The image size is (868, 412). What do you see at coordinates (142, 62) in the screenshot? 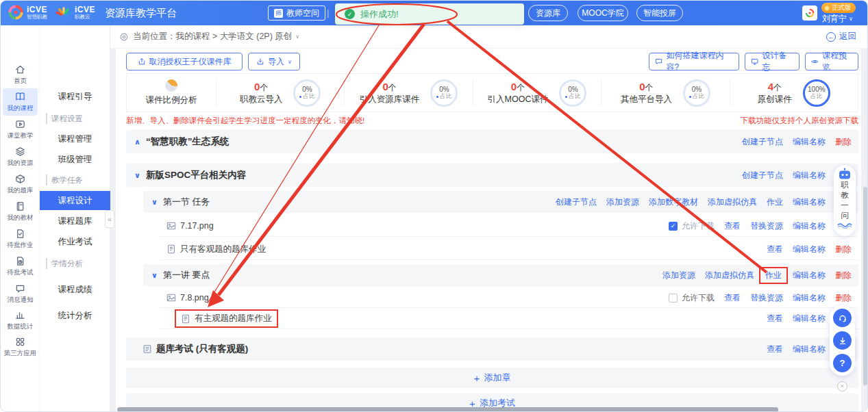
I see `share-box-icon` at bounding box center [142, 62].